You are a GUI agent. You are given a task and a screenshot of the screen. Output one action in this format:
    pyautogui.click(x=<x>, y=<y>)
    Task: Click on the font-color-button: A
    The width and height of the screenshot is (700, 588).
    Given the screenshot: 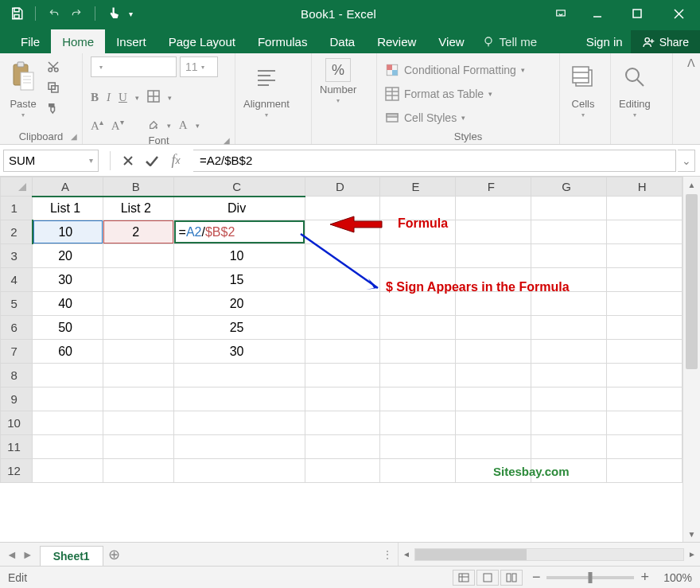 What is the action you would take?
    pyautogui.click(x=183, y=126)
    